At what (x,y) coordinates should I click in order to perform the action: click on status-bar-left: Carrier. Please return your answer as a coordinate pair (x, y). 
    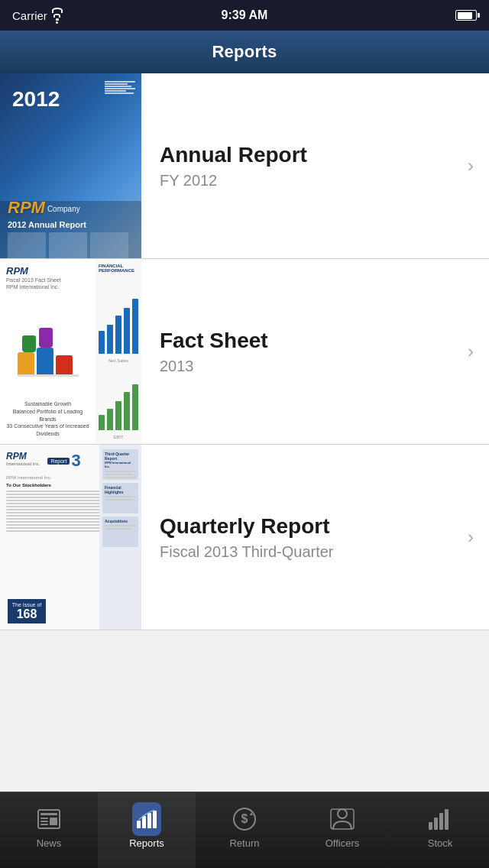
    Looking at the image, I should click on (37, 15).